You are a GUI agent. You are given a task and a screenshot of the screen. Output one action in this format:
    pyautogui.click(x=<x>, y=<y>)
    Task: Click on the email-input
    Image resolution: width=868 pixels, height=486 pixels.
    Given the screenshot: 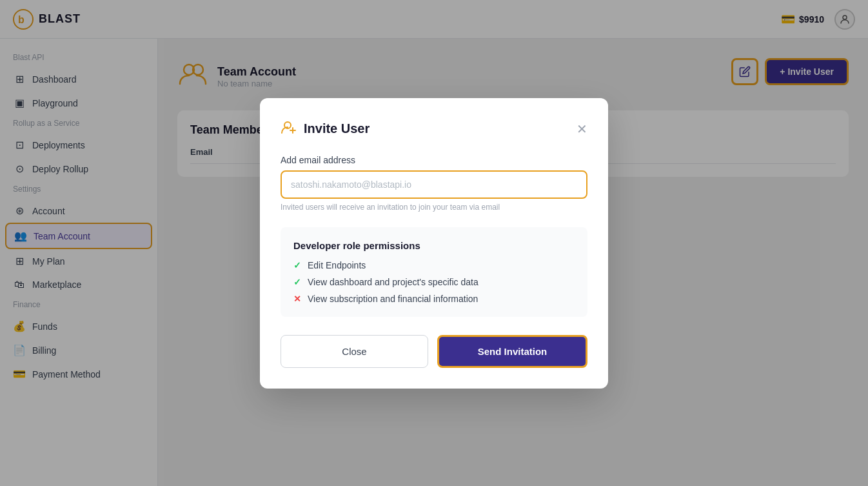 What is the action you would take?
    pyautogui.click(x=434, y=185)
    